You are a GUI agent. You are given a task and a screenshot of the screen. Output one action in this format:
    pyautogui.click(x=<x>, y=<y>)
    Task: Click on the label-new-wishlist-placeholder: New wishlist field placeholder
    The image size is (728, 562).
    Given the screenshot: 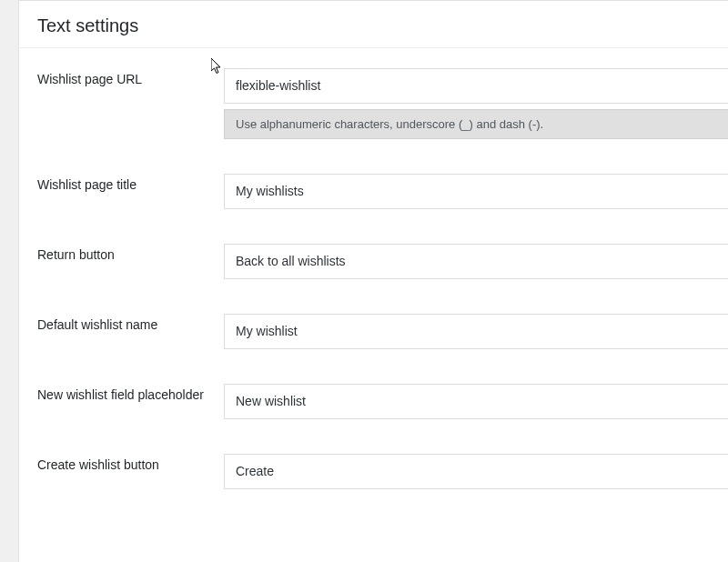 What is the action you would take?
    pyautogui.click(x=122, y=393)
    